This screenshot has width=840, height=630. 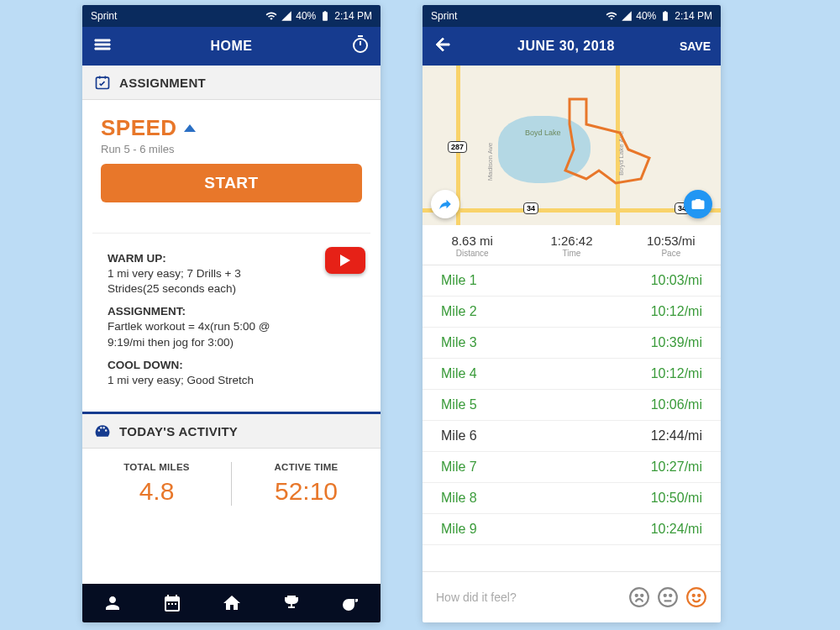 What do you see at coordinates (459, 405) in the screenshot?
I see `split-name: Mile 5` at bounding box center [459, 405].